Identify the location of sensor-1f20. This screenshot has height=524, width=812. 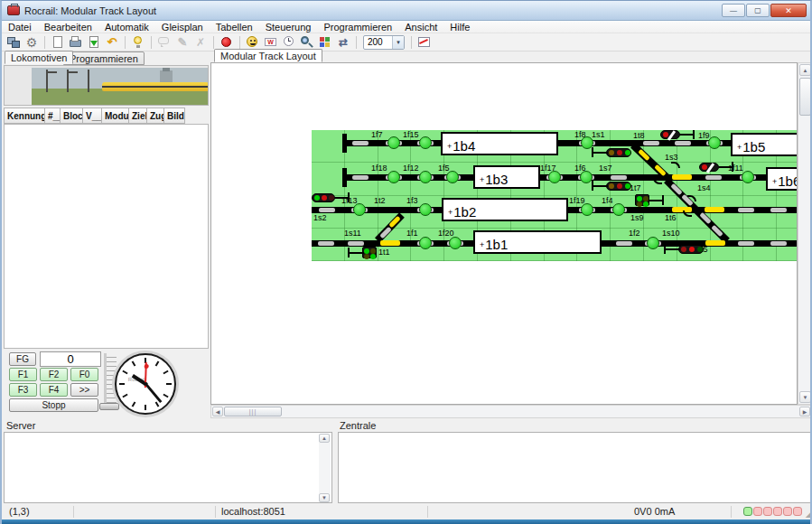
(455, 243).